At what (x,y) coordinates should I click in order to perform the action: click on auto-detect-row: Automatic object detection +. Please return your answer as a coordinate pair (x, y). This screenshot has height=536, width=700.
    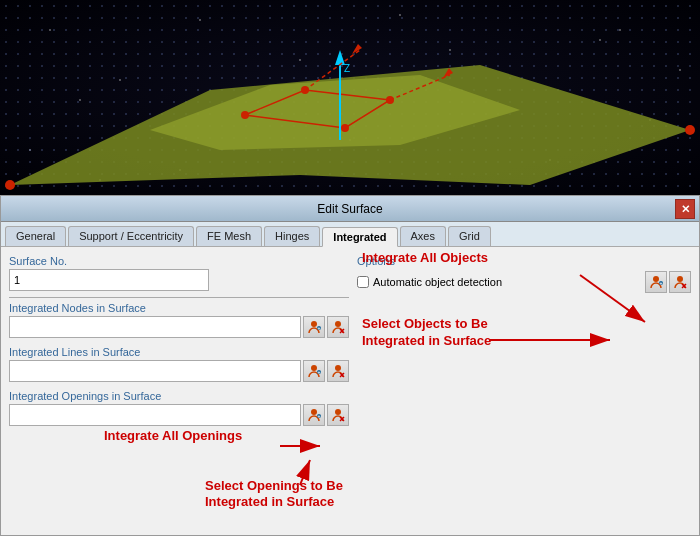
    Looking at the image, I should click on (524, 282).